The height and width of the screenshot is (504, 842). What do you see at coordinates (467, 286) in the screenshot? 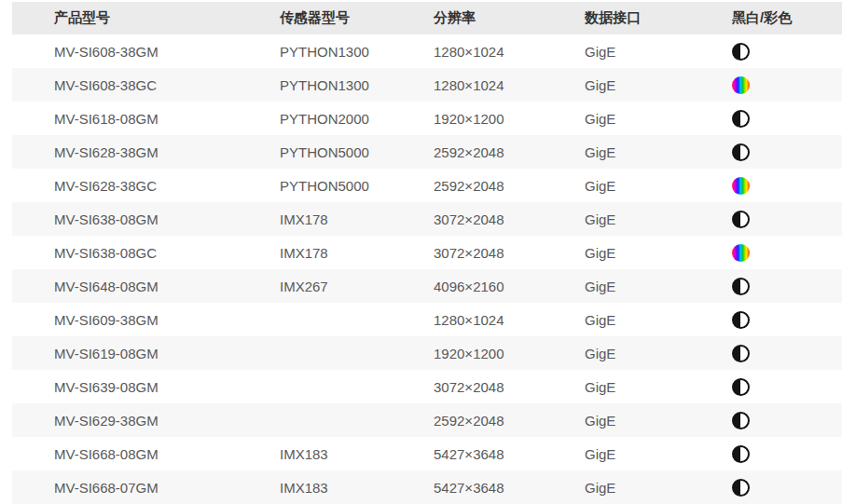
I see `resolution-cell: 4096×2160` at bounding box center [467, 286].